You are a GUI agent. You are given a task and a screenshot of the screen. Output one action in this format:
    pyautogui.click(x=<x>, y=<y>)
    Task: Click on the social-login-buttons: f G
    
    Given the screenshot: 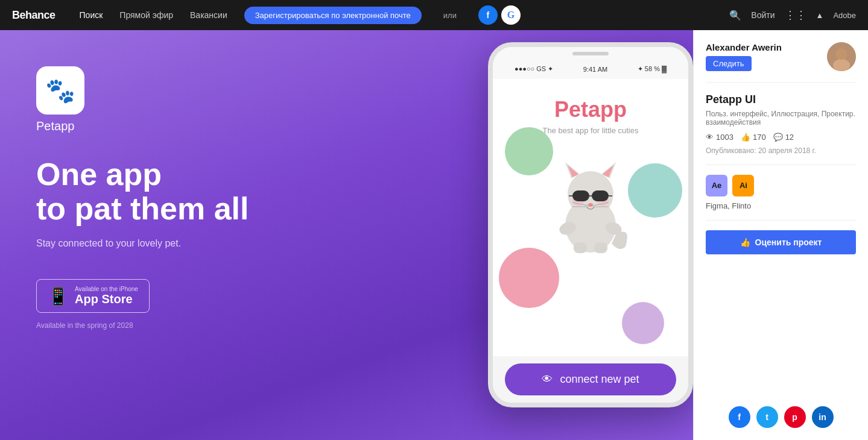 What is the action you would take?
    pyautogui.click(x=499, y=15)
    